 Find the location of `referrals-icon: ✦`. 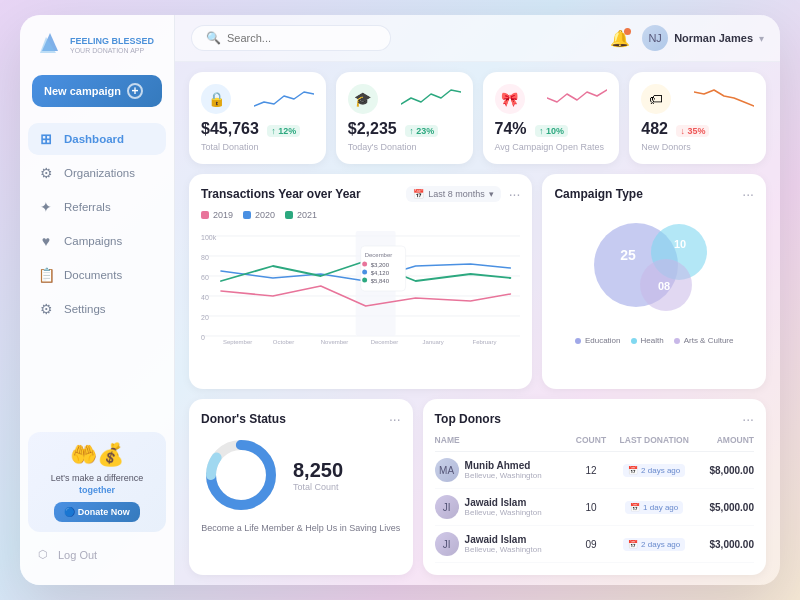

referrals-icon: ✦ is located at coordinates (46, 207).